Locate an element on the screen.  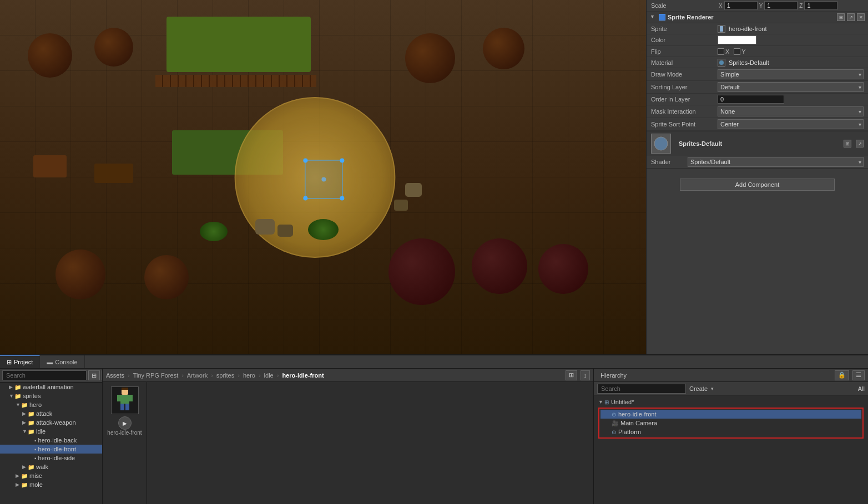
assets-sort-btn: ↕ is located at coordinates (586, 375).